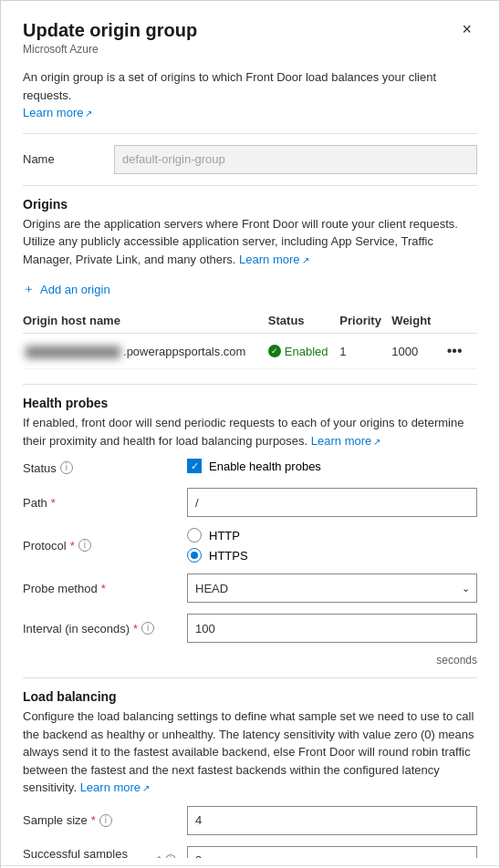  Describe the element at coordinates (332, 588) in the screenshot. I see `probe-method-select: HEAD GET` at that location.